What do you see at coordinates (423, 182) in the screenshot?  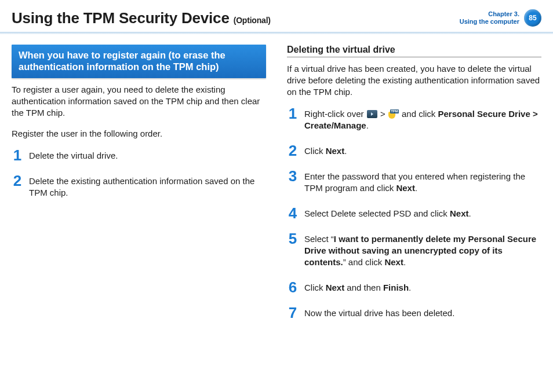 I see `right-step-text: Enter the password that you entered when…` at bounding box center [423, 182].